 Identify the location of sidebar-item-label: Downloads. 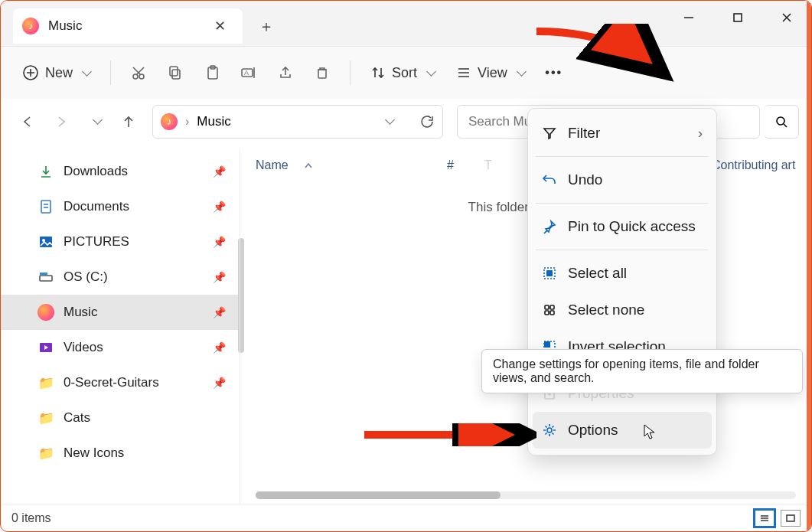
(96, 171).